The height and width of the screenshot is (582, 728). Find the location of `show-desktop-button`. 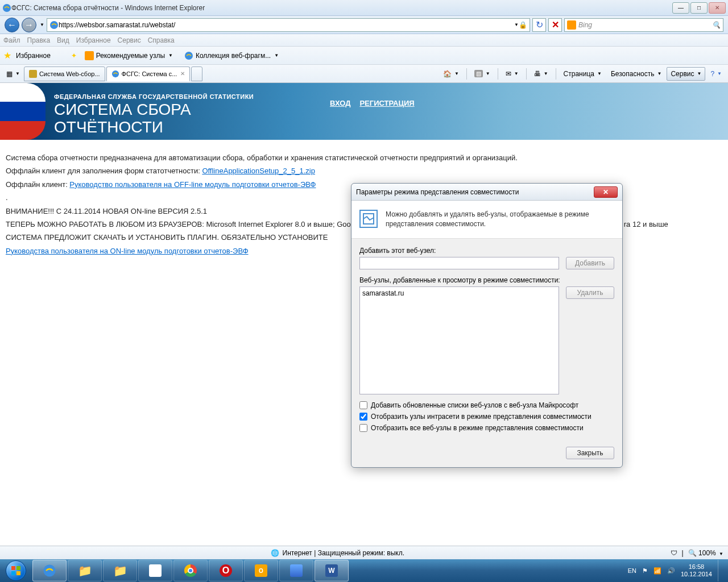

show-desktop-button is located at coordinates (721, 571).